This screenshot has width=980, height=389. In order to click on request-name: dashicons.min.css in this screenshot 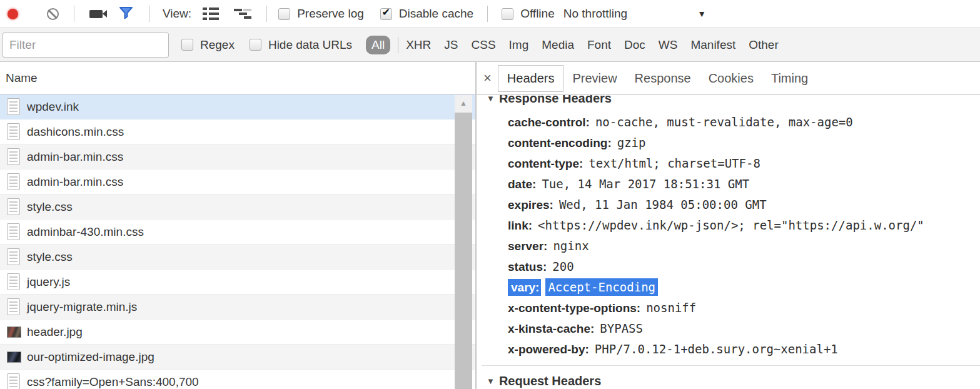, I will do `click(75, 132)`.